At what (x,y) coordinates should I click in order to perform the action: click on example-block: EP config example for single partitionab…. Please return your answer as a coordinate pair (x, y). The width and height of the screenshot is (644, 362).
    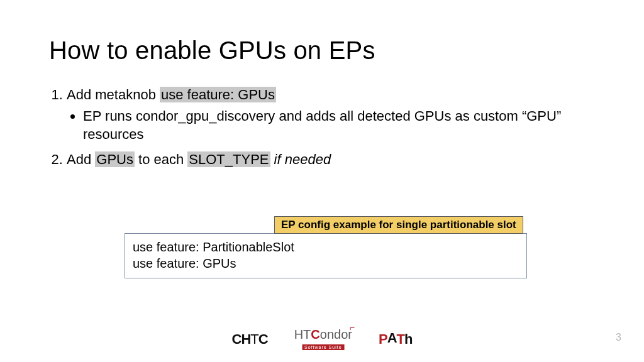
    Looking at the image, I should click on (326, 248).